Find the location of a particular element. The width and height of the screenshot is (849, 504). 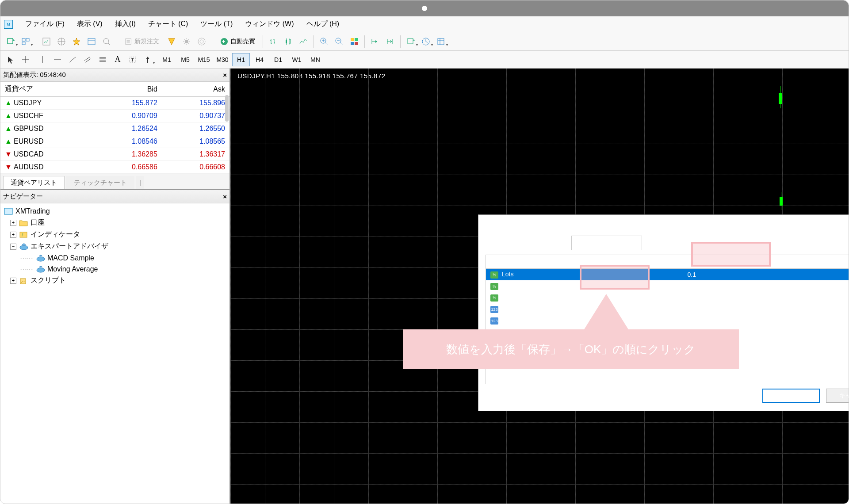

collapse-icon: − is located at coordinates (13, 247).